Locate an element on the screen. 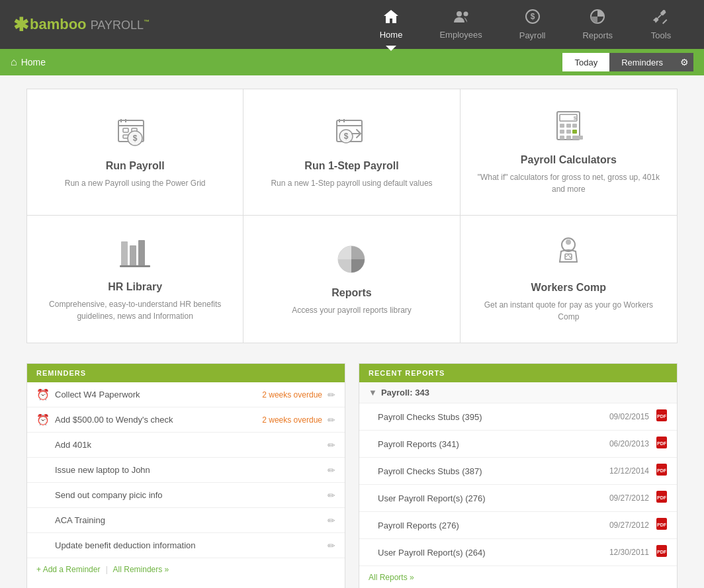 The width and height of the screenshot is (704, 588). reminder-item-7: ⏰ Update benefit deduction information ✏ is located at coordinates (186, 545).